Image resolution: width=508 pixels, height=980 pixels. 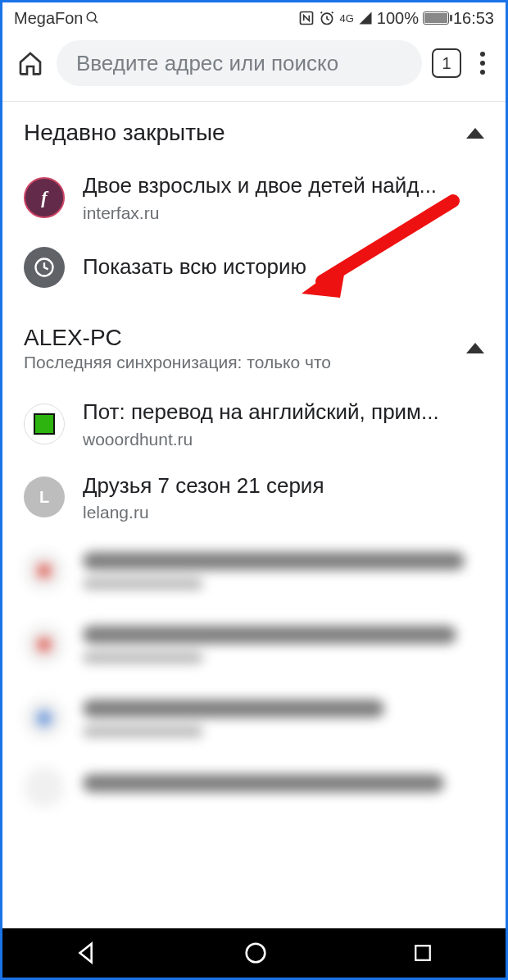 What do you see at coordinates (44, 198) in the screenshot?
I see `favicon-interfax: f` at bounding box center [44, 198].